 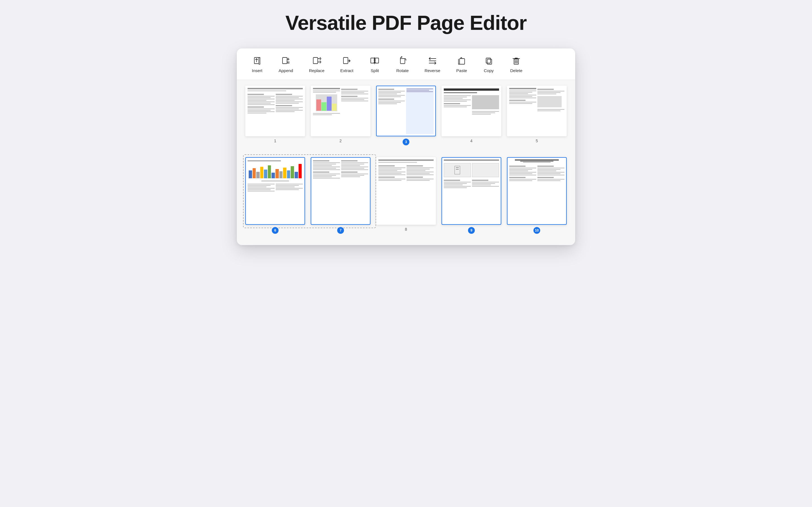 What do you see at coordinates (406, 163) in the screenshot?
I see `content-area: 1` at bounding box center [406, 163].